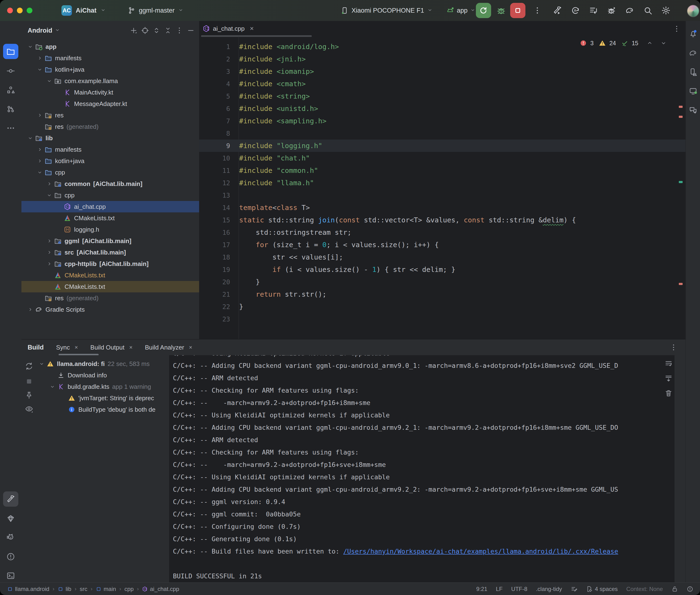 This screenshot has height=595, width=700. I want to click on status-readonly-toggle, so click(675, 589).